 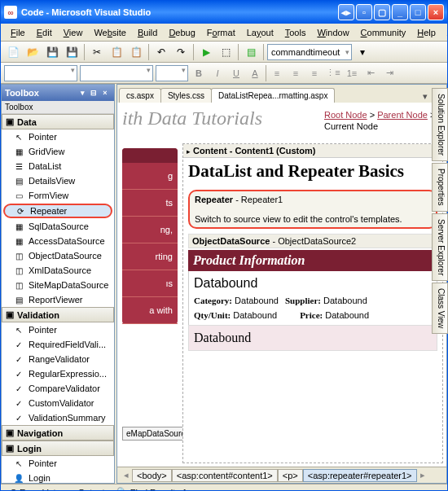 What do you see at coordinates (313, 209) in the screenshot?
I see `repeater-control: Repeater - Repeater1 Switch to source vi…` at bounding box center [313, 209].